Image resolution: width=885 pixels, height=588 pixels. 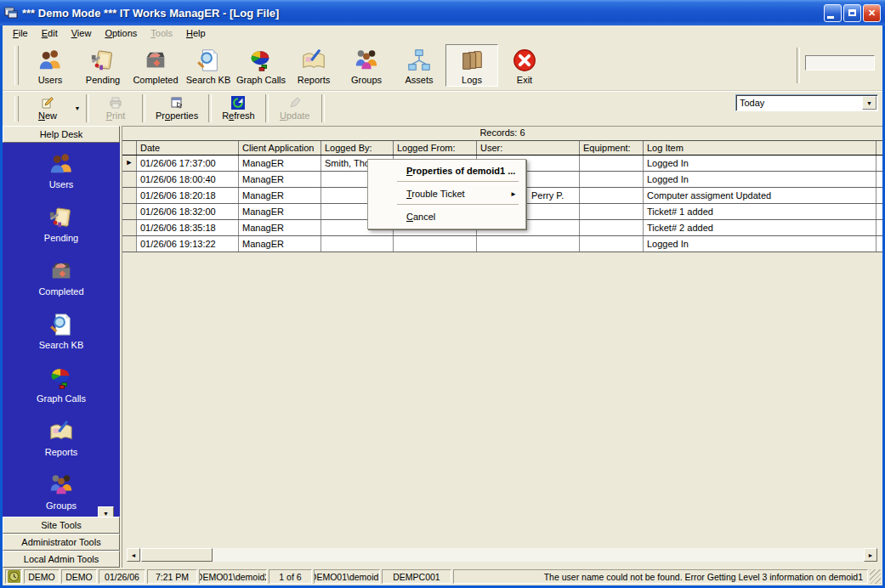 What do you see at coordinates (103, 65) in the screenshot?
I see `toolbar-button-pending: Pending` at bounding box center [103, 65].